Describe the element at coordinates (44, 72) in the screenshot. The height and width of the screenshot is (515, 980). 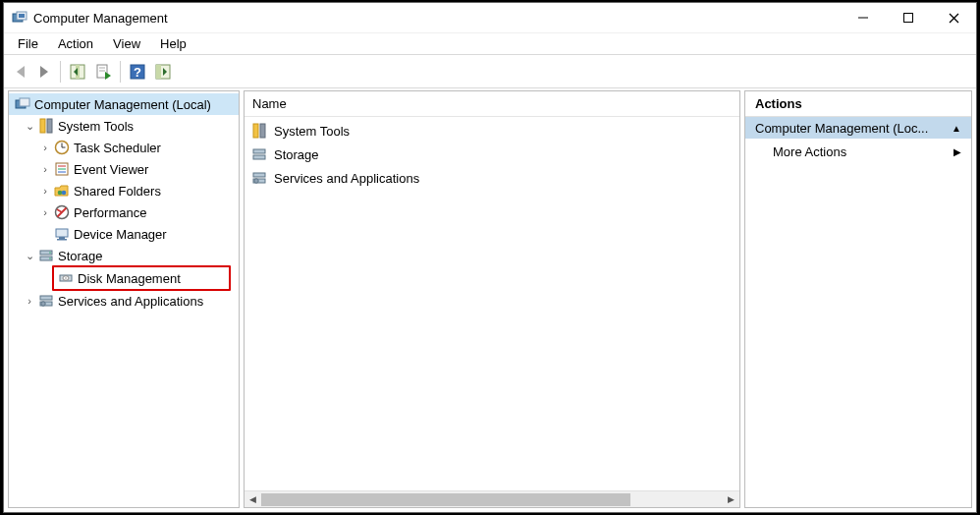
I see `forward-button` at that location.